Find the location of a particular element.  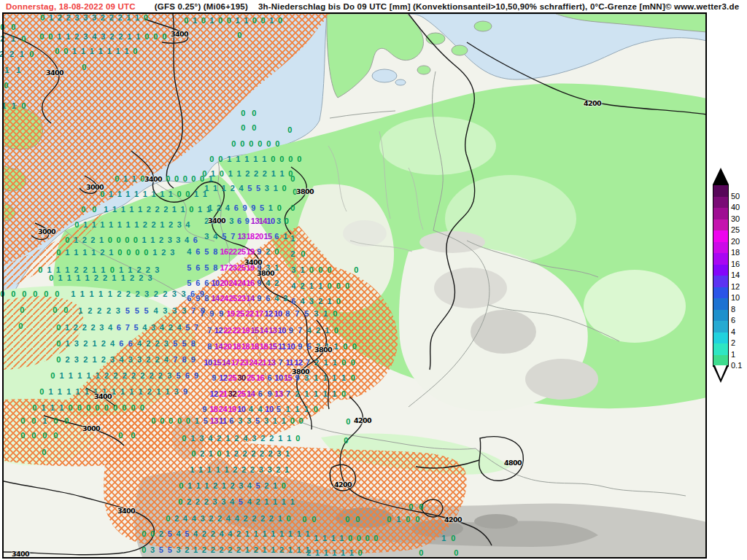

legend-label: 4 is located at coordinates (733, 332).